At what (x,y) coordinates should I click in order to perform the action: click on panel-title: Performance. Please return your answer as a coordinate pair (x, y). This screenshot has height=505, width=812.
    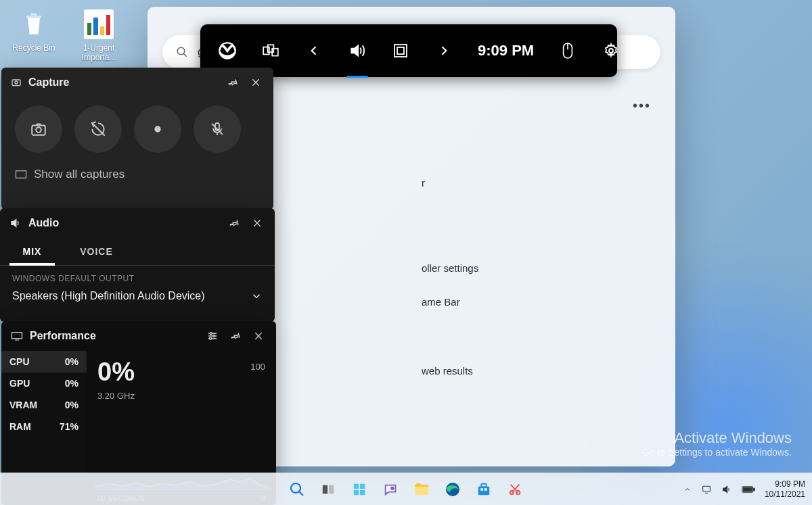
    Looking at the image, I should click on (114, 336).